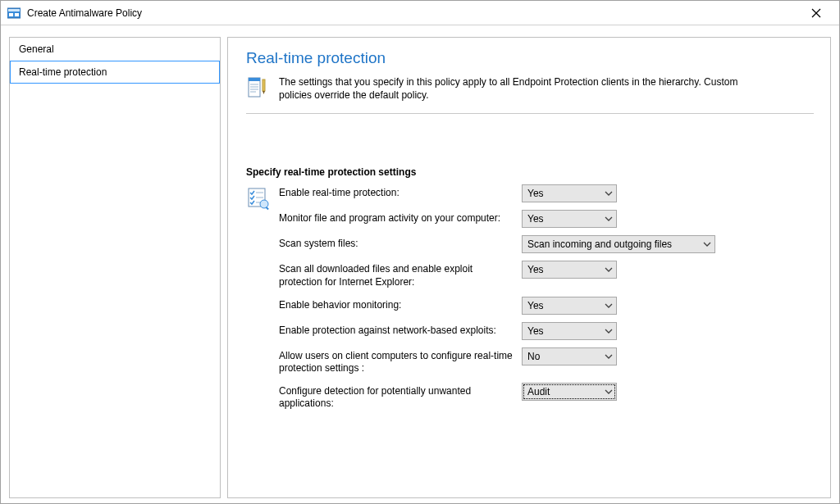 Image resolution: width=840 pixels, height=504 pixels. I want to click on pua-detection-combo: Audit, so click(569, 392).